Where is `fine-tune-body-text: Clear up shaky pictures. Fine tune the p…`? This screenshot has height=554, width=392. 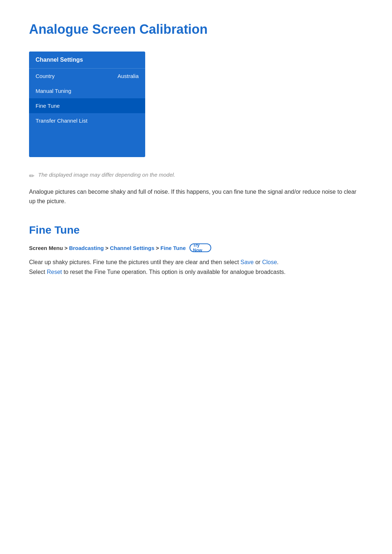 fine-tune-body-text: Clear up shaky pictures. Fine tune the p… is located at coordinates (135, 262).